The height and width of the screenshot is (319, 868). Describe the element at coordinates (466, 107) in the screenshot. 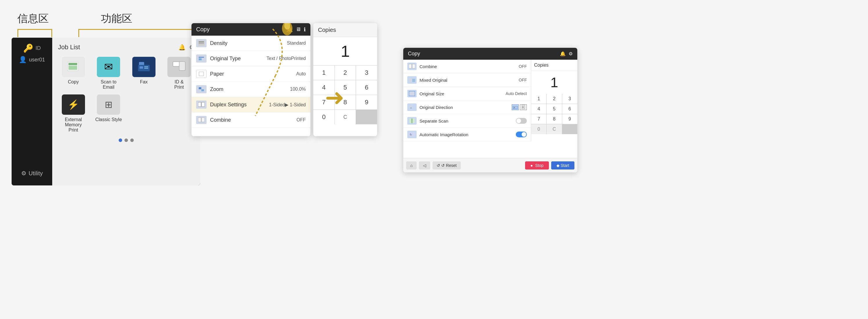

I see `original-direction-label: Original Direction` at that location.